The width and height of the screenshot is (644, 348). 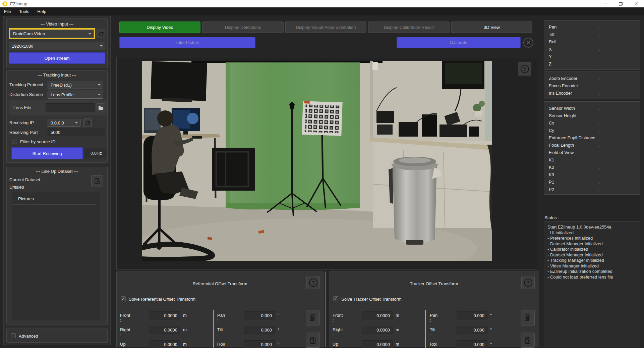 I want to click on telemetry-row: Pan ., so click(x=592, y=27).